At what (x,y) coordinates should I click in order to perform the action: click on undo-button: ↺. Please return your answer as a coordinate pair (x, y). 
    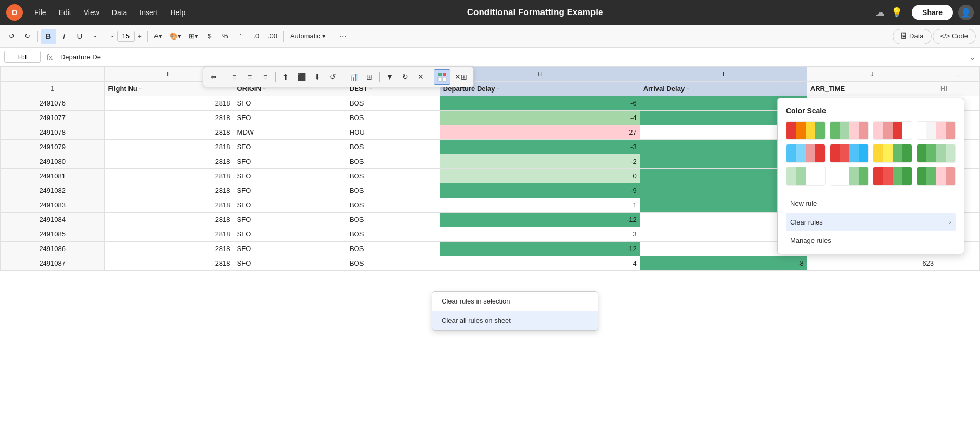
    Looking at the image, I should click on (11, 36).